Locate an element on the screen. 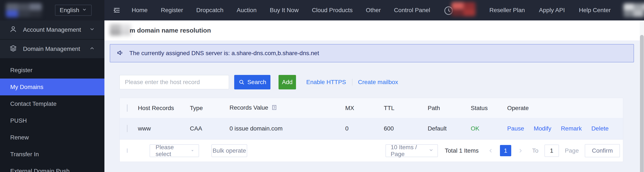 This screenshot has height=172, width=644. nav-item-cloud-products: Cloud Products is located at coordinates (332, 10).